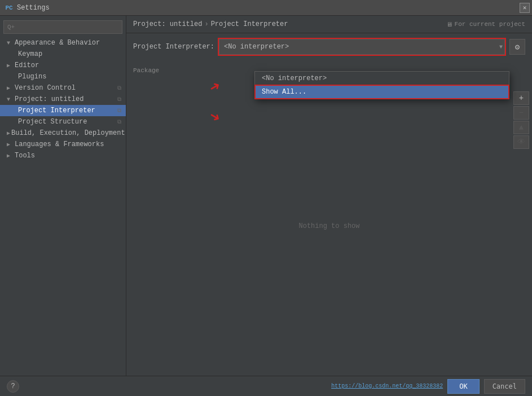 Image resolution: width=532 pixels, height=396 pixels. I want to click on plus-icon: +, so click(521, 98).